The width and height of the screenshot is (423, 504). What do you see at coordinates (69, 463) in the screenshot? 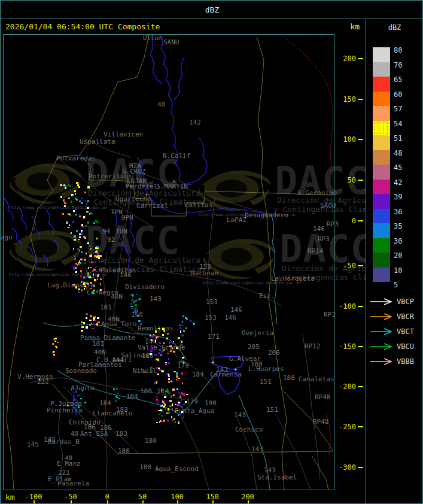
I see `map-place-label: E_Manz` at bounding box center [69, 463].